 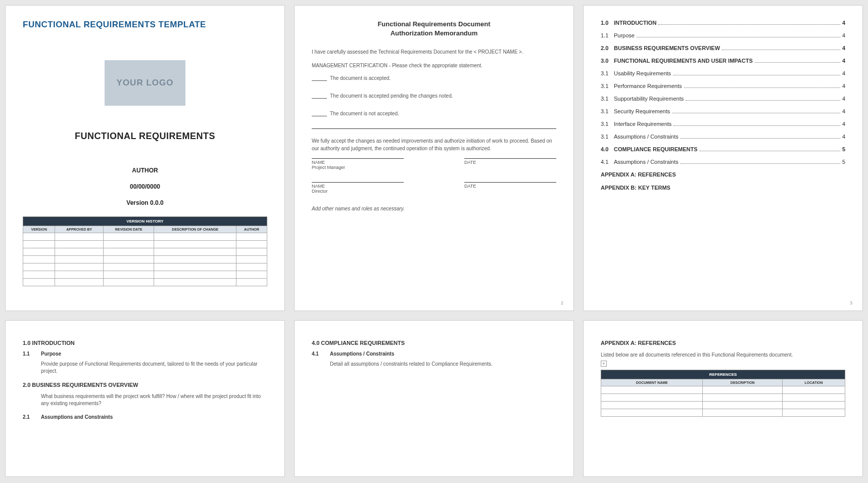 What do you see at coordinates (723, 162) in the screenshot?
I see `toc-entry: 4.1Assumptions / Constraints5` at bounding box center [723, 162].